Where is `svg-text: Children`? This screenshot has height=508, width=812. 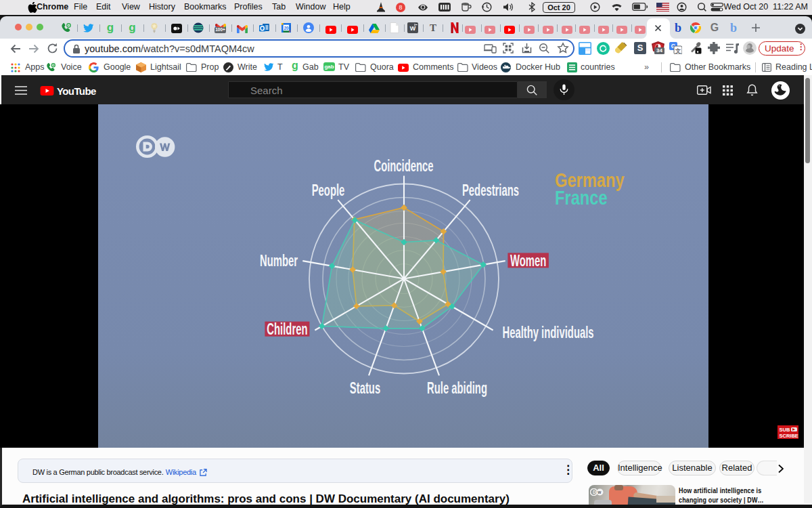
svg-text: Children is located at coordinates (287, 329).